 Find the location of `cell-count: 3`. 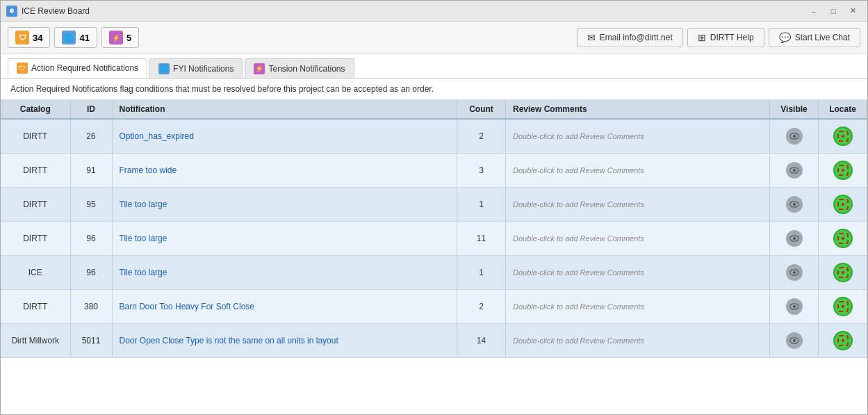

cell-count: 3 is located at coordinates (482, 171).